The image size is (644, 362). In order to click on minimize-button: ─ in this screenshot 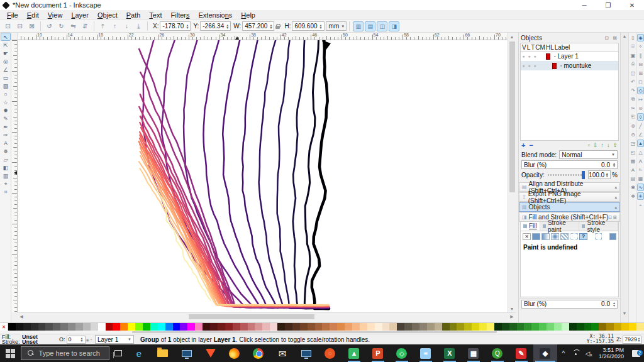, I will do `click(584, 5)`.